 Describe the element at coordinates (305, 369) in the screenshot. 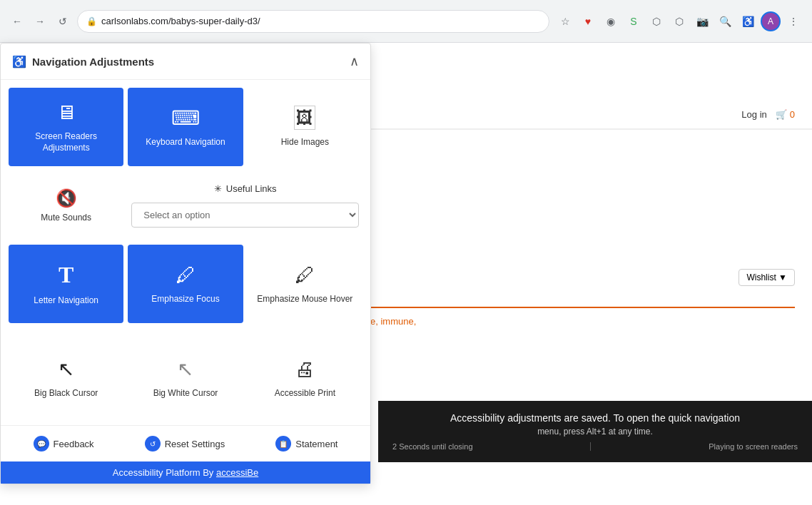

I see `accessible-print-icon: 🖨` at that location.